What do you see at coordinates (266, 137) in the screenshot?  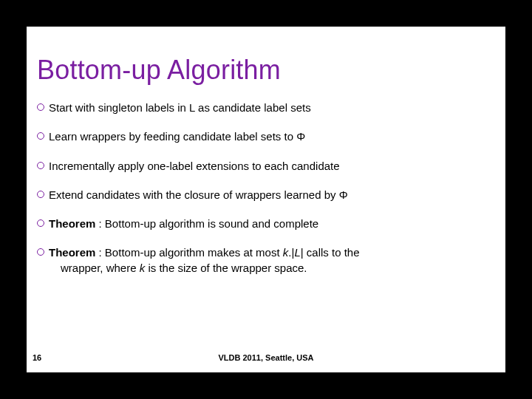 I see `bullet-text: Learn wrappers by feeding candidate labe…` at bounding box center [266, 137].